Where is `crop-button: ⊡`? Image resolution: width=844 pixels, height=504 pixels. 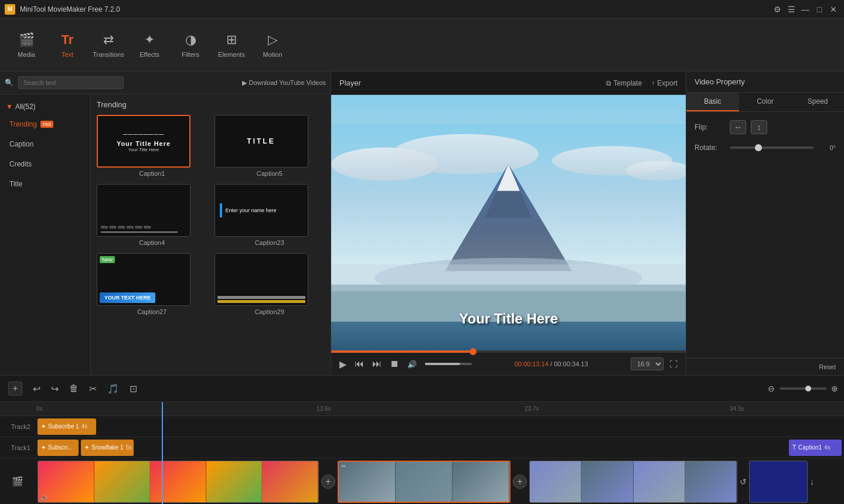 crop-button: ⊡ is located at coordinates (134, 389).